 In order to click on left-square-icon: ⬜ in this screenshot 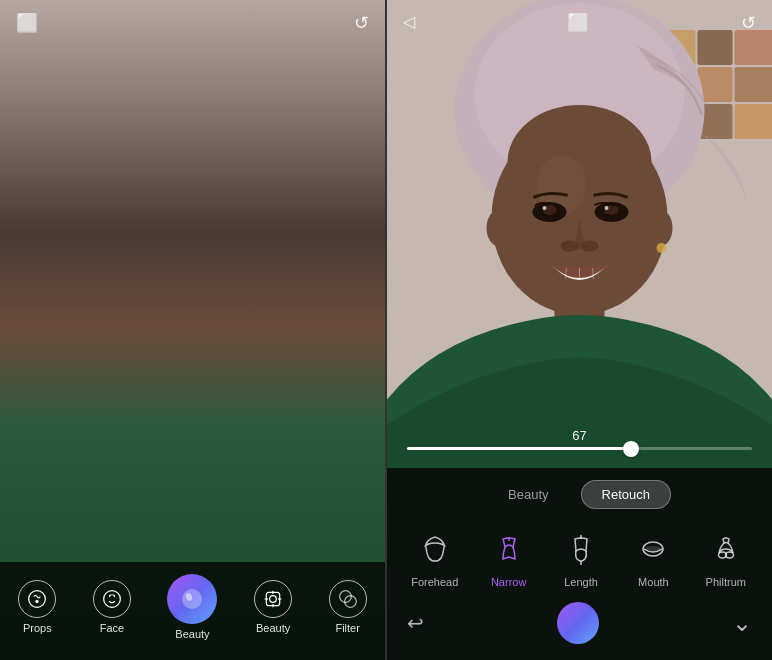, I will do `click(27, 23)`.